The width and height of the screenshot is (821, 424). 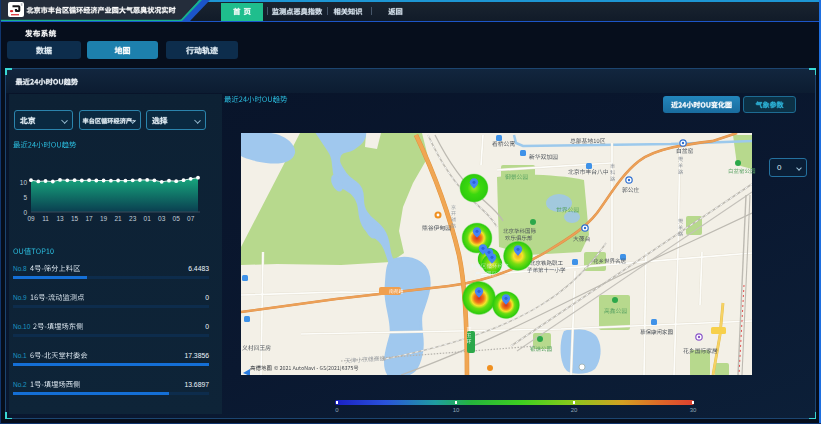 What do you see at coordinates (162, 218) in the screenshot?
I see `svg-text: 03` at bounding box center [162, 218].